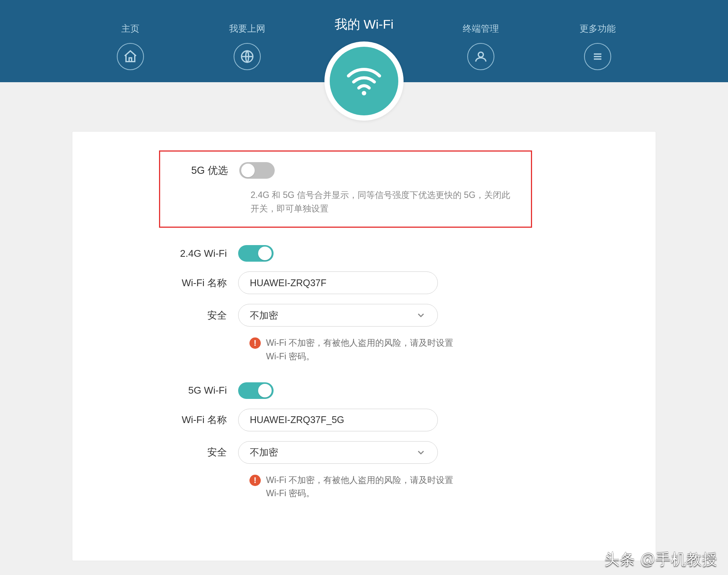 This screenshot has width=728, height=575. I want to click on toggle-5g-pref, so click(257, 170).